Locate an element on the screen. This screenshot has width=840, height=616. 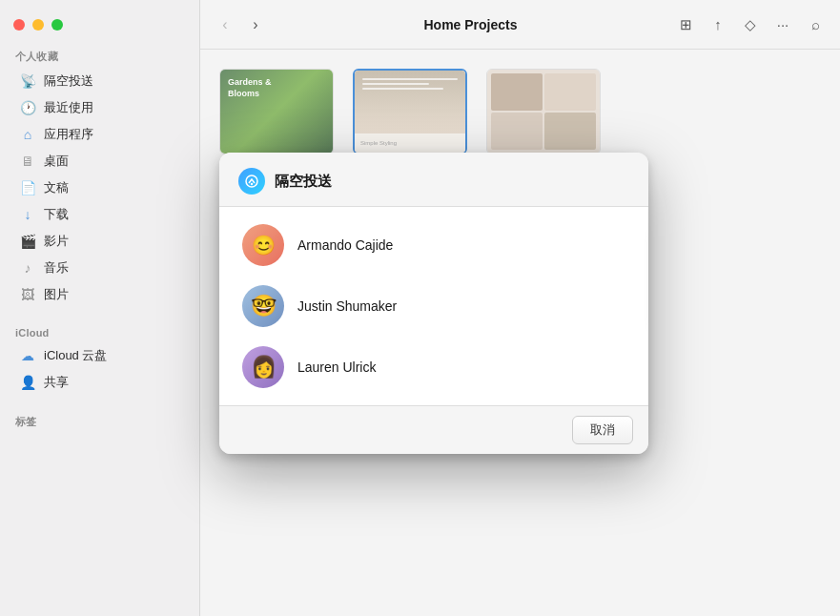
minimize-button is located at coordinates (38, 25).